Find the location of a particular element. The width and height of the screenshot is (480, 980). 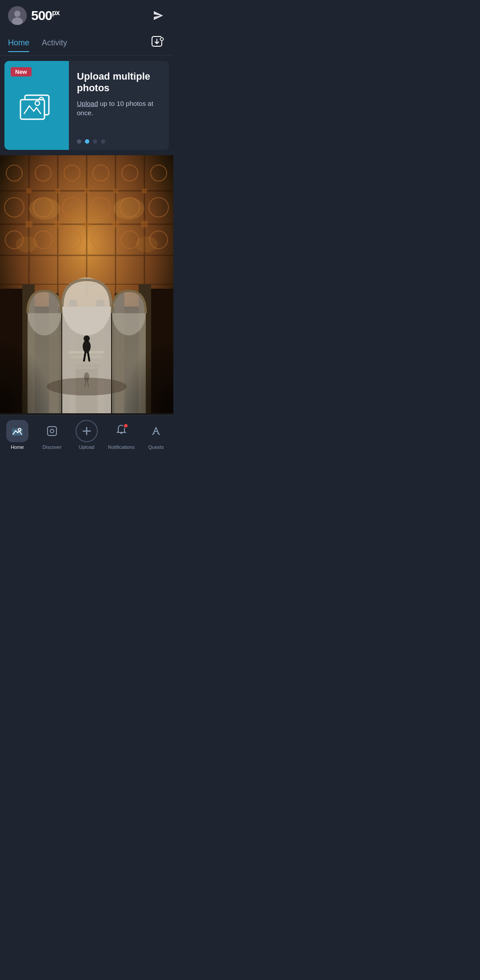

promo-upload-link: Upload is located at coordinates (88, 103).